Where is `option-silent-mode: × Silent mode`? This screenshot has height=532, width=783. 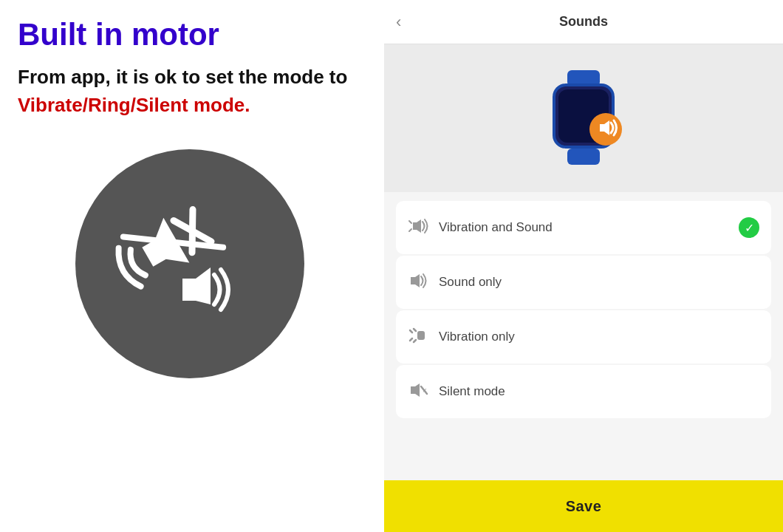 option-silent-mode: × Silent mode is located at coordinates (584, 392).